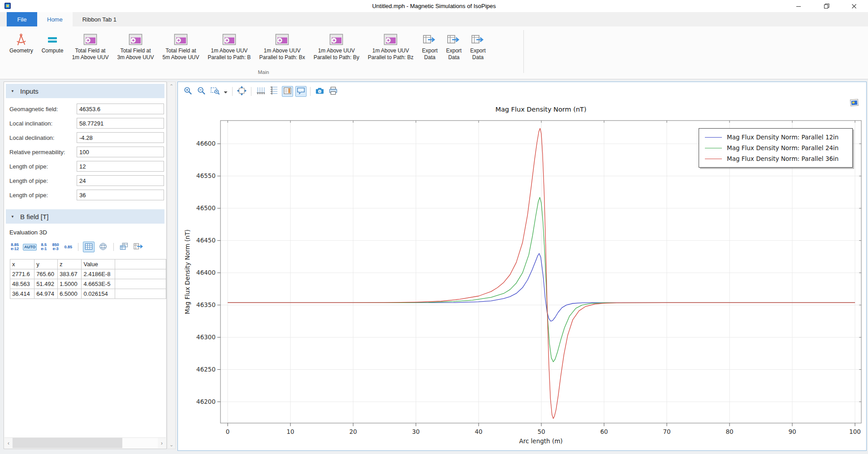 This screenshot has width=868, height=454. I want to click on section-header-bfield: B field [T], so click(85, 216).